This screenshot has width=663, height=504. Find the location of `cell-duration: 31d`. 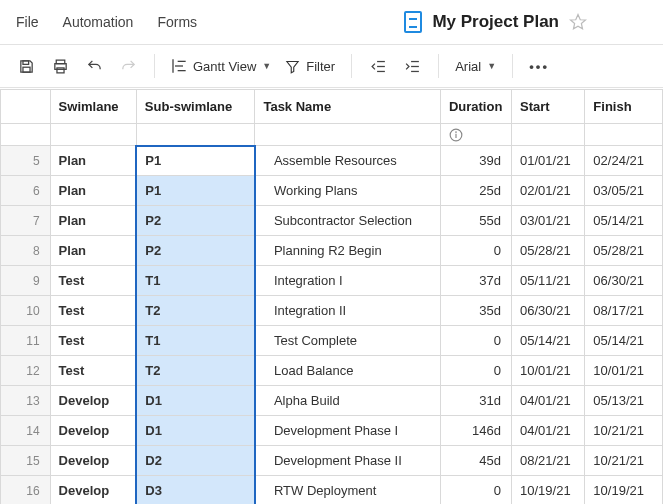

cell-duration: 31d is located at coordinates (476, 401).